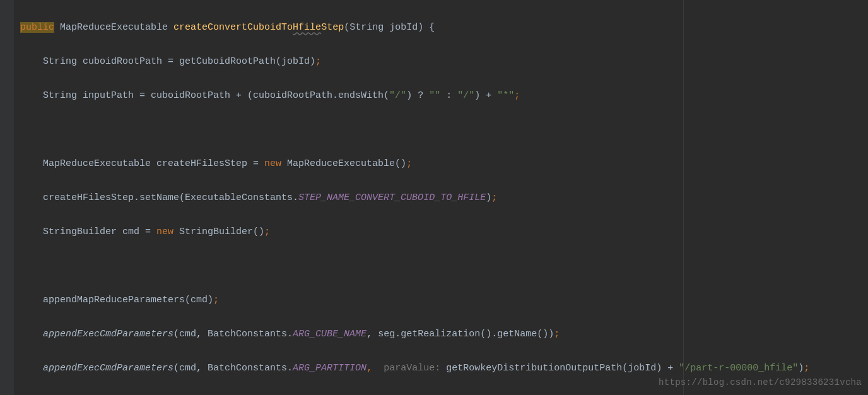 This screenshot has height=395, width=868. Describe the element at coordinates (7, 198) in the screenshot. I see `gutter` at that location.